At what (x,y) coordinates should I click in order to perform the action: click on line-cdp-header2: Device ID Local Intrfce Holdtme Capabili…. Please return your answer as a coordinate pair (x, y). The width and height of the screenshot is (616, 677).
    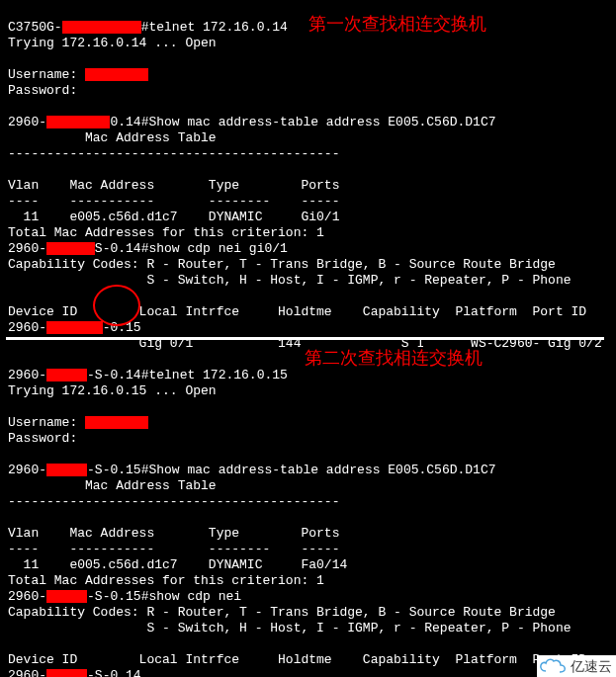
    Looking at the image, I should click on (297, 660).